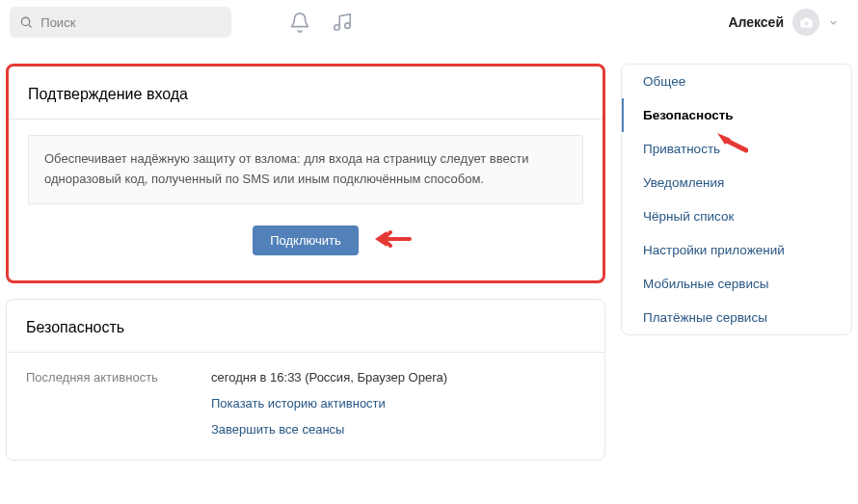  Describe the element at coordinates (789, 22) in the screenshot. I see `user-block: Алексей` at that location.